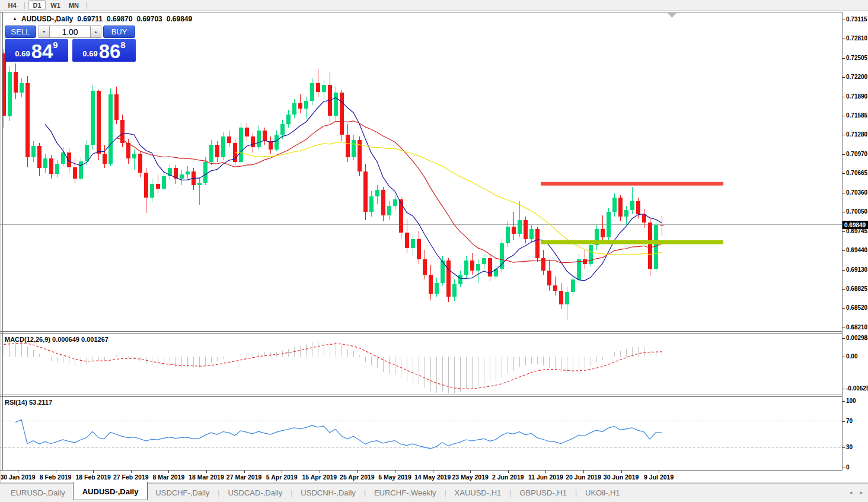 The height and width of the screenshot is (502, 868). What do you see at coordinates (44, 32) in the screenshot?
I see `volume-decrease-button: ▼` at bounding box center [44, 32].